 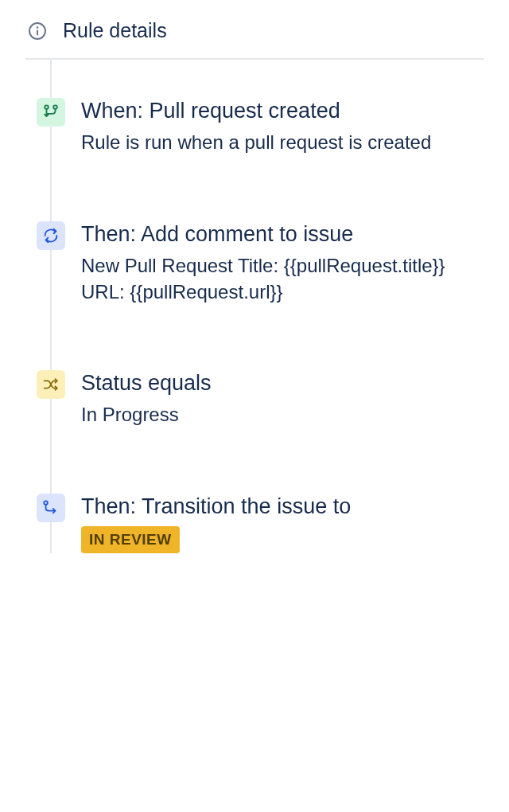 I want to click on step-title: Then: Add comment to issue, so click(x=282, y=234).